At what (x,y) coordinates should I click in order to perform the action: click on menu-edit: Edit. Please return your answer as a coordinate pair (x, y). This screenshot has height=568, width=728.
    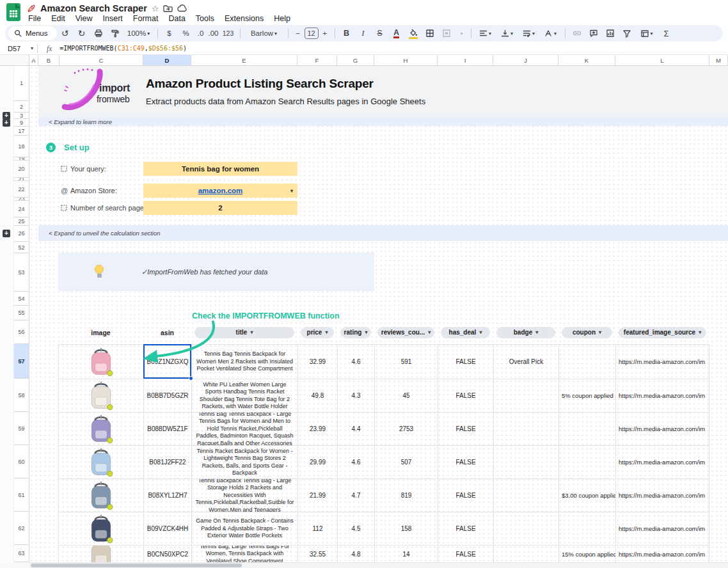
    Looking at the image, I should click on (58, 19).